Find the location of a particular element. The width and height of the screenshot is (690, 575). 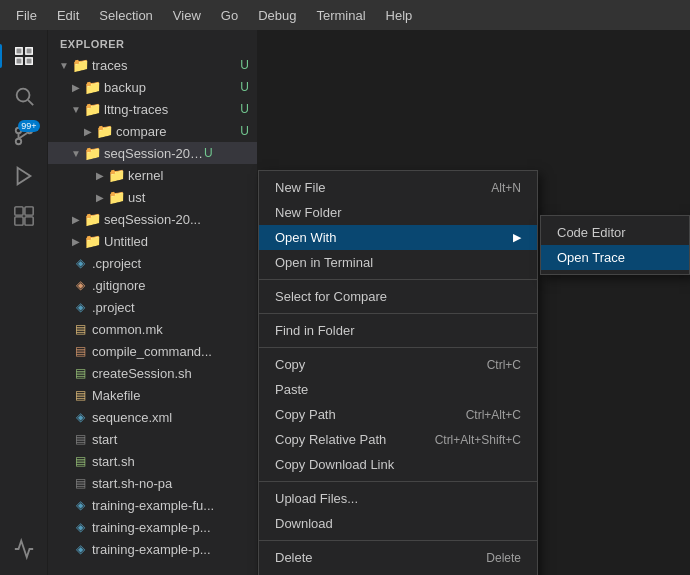

tree-item-ust: ▶ 📁 ust is located at coordinates (152, 197).